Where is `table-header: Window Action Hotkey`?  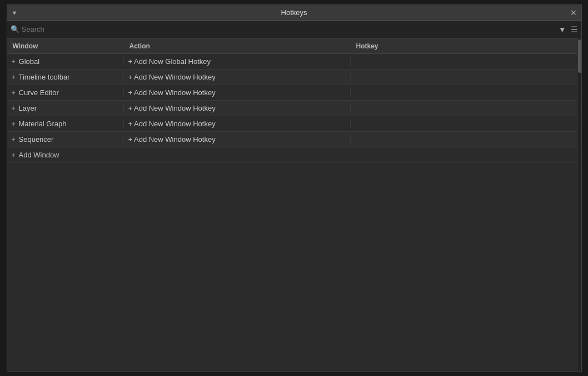 table-header: Window Action Hotkey is located at coordinates (295, 46).